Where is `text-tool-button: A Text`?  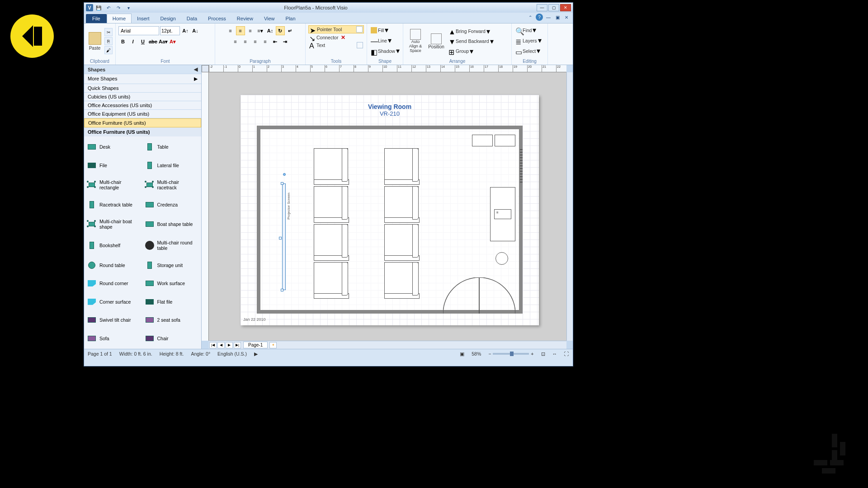 text-tool-button: A Text is located at coordinates (336, 45).